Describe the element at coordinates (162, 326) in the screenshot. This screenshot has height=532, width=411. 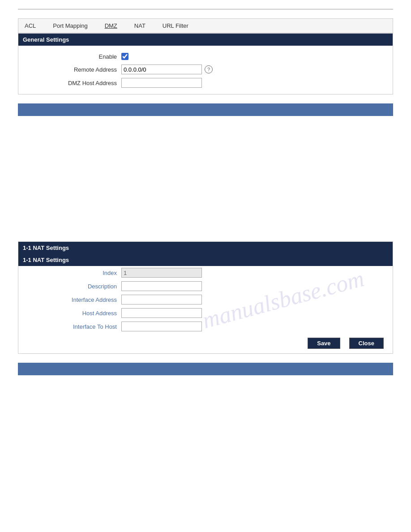
I see `interface-to-host-control` at that location.